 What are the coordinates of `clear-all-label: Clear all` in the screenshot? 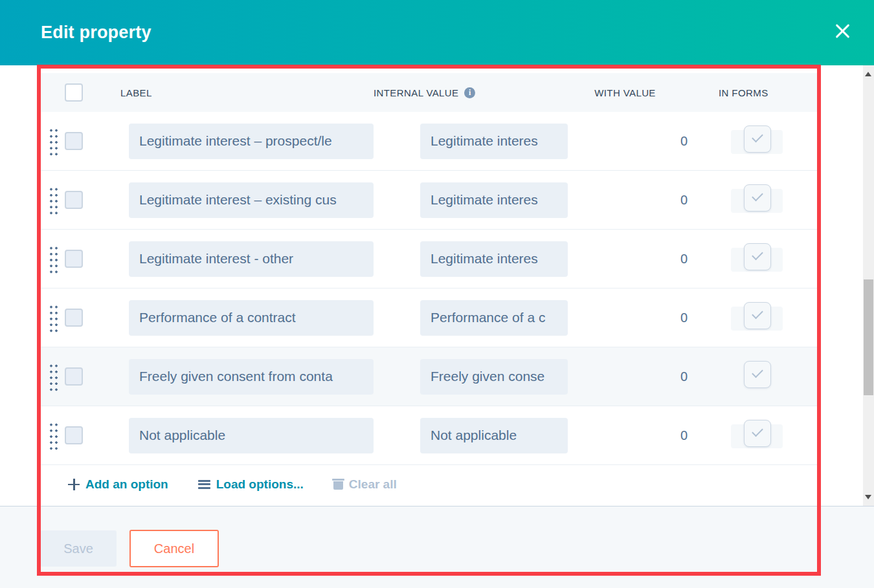 It's located at (373, 485).